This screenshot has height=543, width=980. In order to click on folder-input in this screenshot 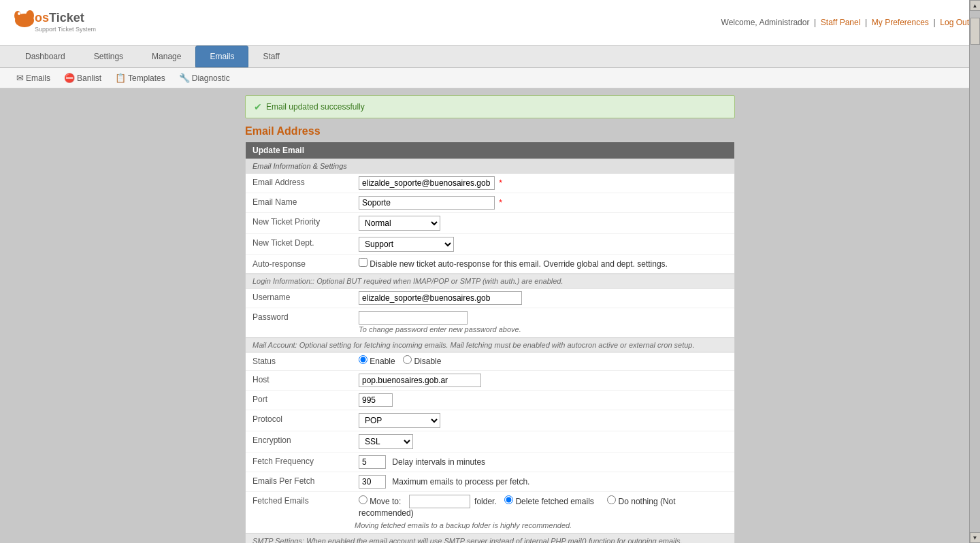, I will do `click(440, 501)`.